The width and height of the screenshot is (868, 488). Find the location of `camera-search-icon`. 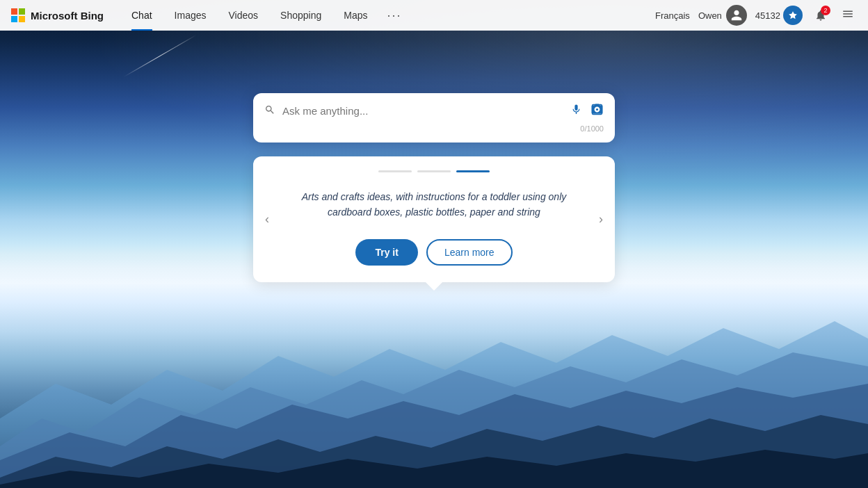

camera-search-icon is located at coordinates (597, 111).